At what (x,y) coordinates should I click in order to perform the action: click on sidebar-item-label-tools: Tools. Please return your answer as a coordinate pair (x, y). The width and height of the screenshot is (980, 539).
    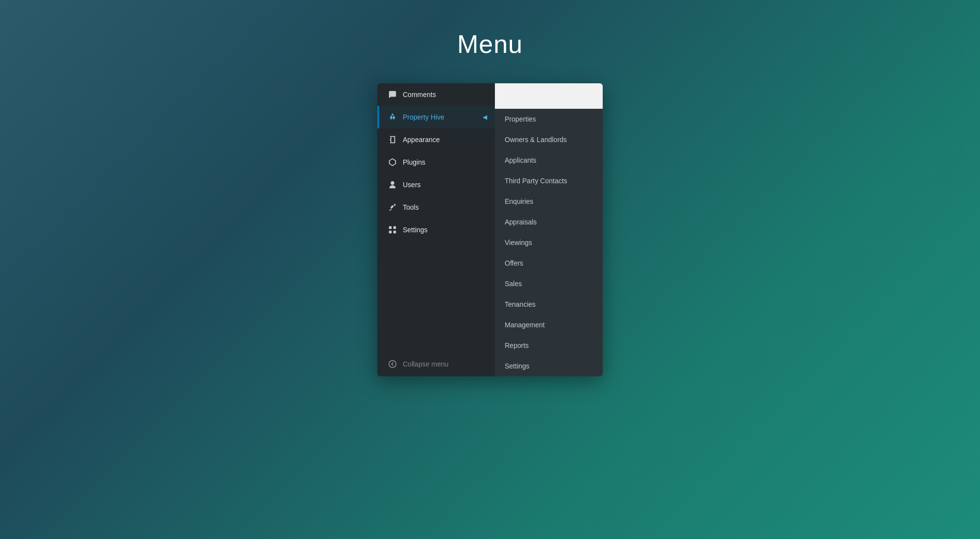
    Looking at the image, I should click on (411, 207).